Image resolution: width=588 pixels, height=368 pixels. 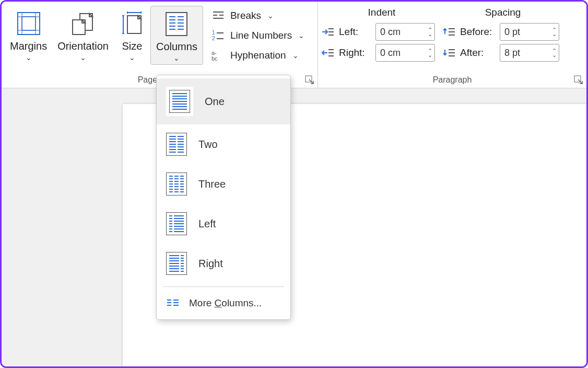 I want to click on line-numbers-icon: 12, so click(x=218, y=36).